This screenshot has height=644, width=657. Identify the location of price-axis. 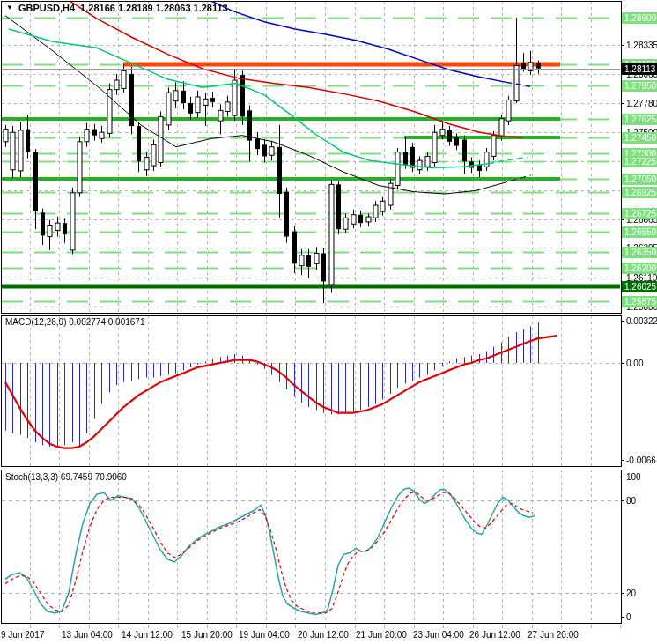
(639, 312).